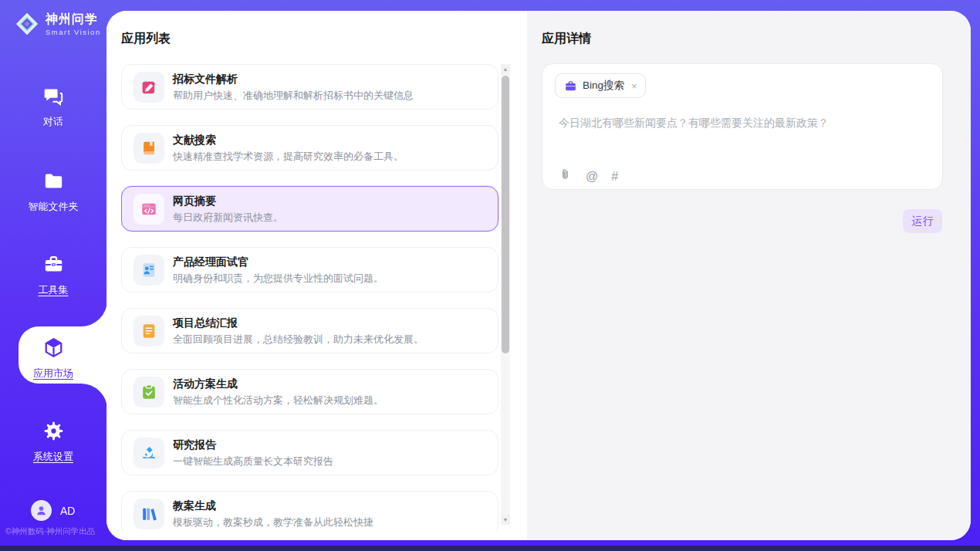 This screenshot has width=980, height=551. What do you see at coordinates (54, 432) in the screenshot?
I see `gear-icon` at bounding box center [54, 432].